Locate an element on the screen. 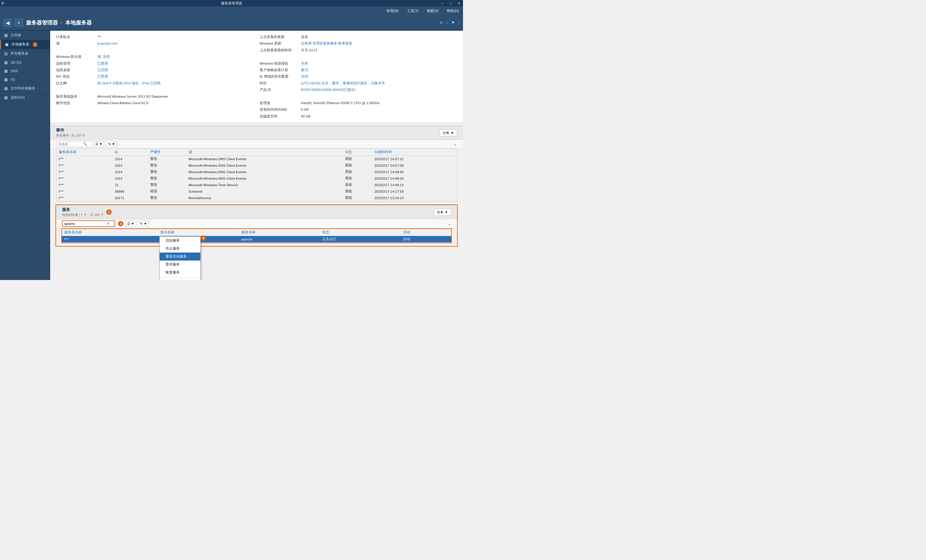 The width and height of the screenshot is (926, 560). ctx-resume-service: 恢复服务 is located at coordinates (180, 272).